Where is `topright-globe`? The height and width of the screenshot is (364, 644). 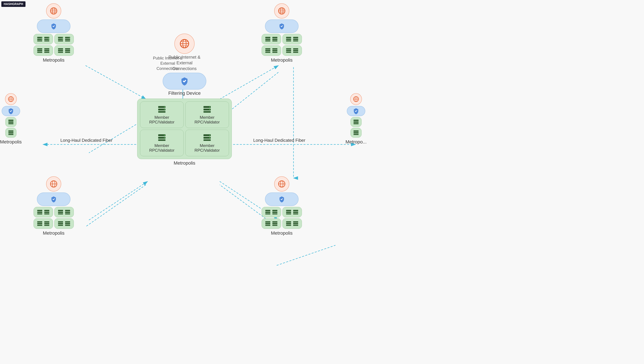
topright-globe is located at coordinates (282, 11).